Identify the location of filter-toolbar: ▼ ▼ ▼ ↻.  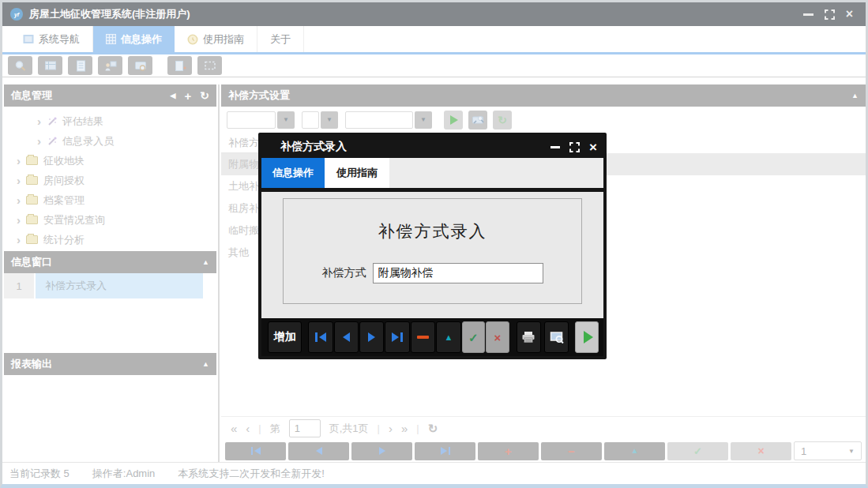
(543, 120).